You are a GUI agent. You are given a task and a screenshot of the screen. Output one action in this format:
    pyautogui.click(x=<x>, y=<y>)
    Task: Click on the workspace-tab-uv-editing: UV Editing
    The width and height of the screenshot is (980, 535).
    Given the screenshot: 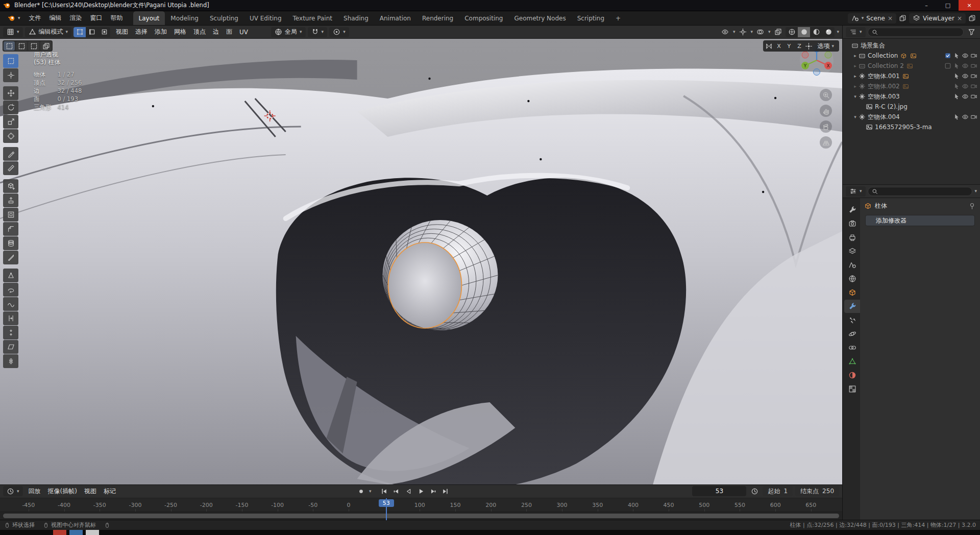 What is the action you would take?
    pyautogui.click(x=265, y=18)
    